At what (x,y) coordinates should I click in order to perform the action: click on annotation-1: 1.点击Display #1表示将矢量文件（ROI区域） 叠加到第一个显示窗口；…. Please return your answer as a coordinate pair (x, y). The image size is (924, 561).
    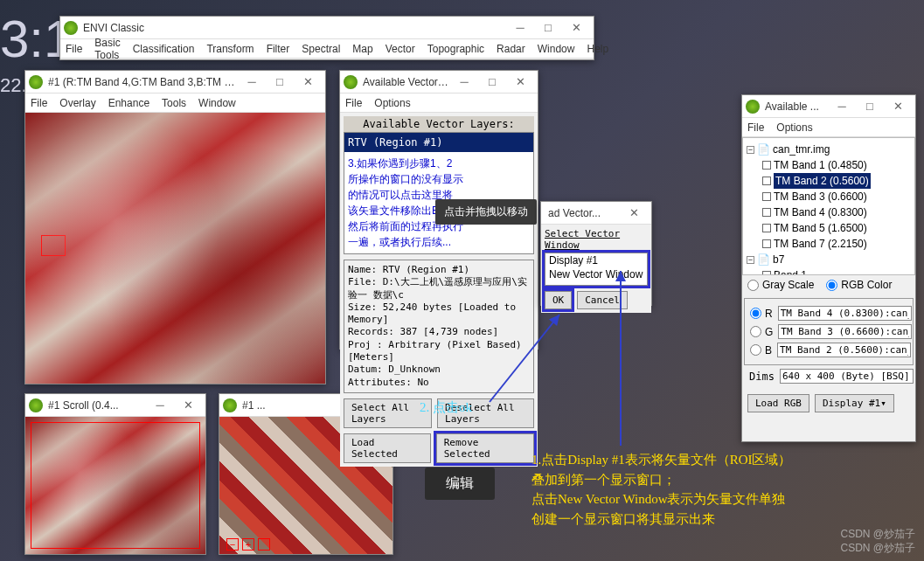
    Looking at the image, I should click on (662, 489).